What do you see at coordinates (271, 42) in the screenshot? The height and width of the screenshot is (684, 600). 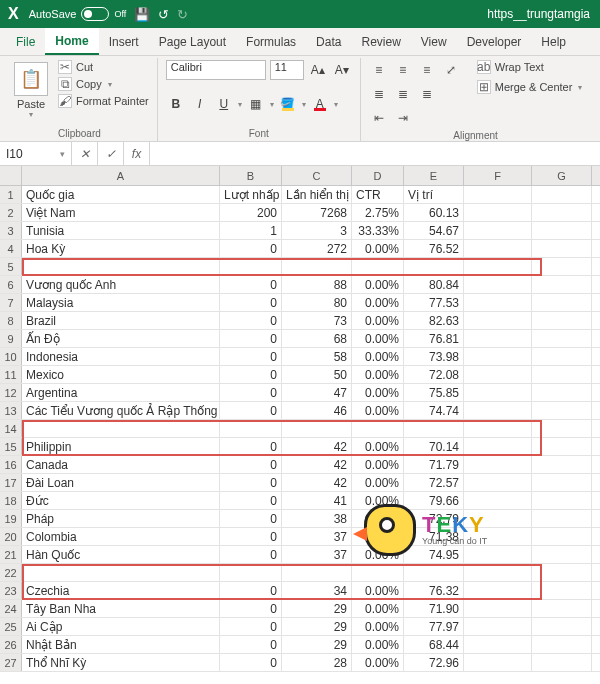 I see `tab-formulas: Formulas` at bounding box center [271, 42].